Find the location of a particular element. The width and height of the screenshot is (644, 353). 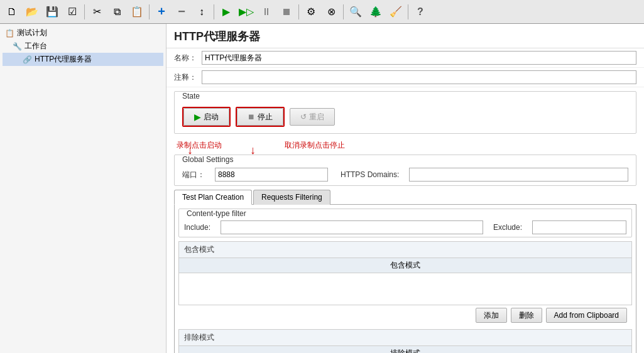

state-legend: State is located at coordinates (191, 96).